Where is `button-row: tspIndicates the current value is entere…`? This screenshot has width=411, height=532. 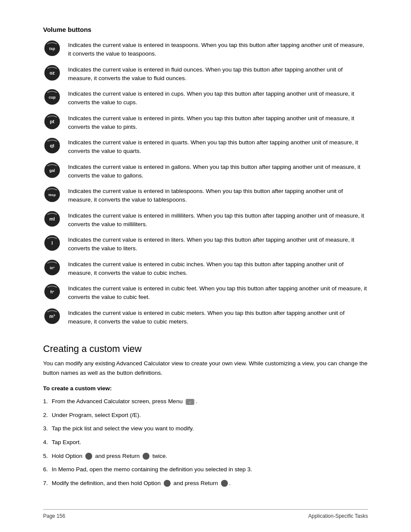
button-row: tspIndicates the current value is entere… is located at coordinates (206, 49).